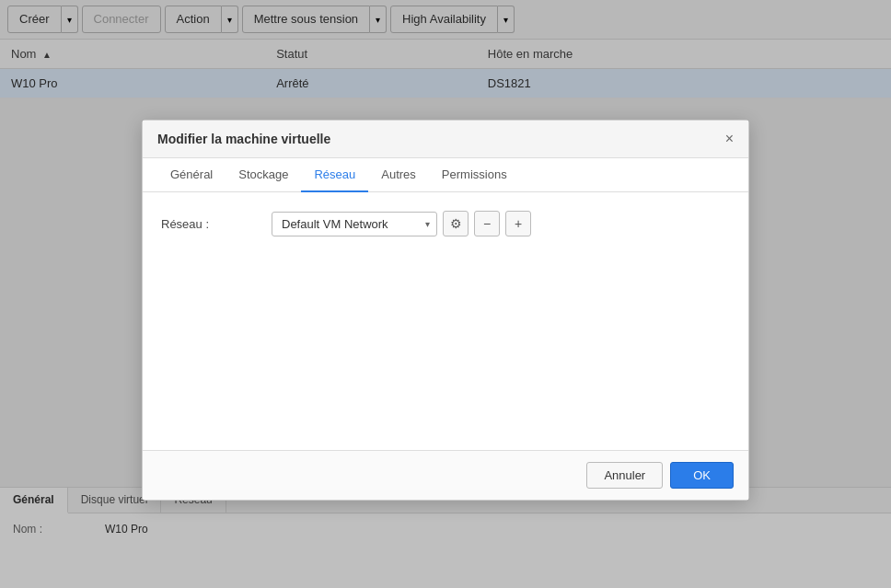  Describe the element at coordinates (399, 175) in the screenshot. I see `modal-tab-autres: Autres` at that location.